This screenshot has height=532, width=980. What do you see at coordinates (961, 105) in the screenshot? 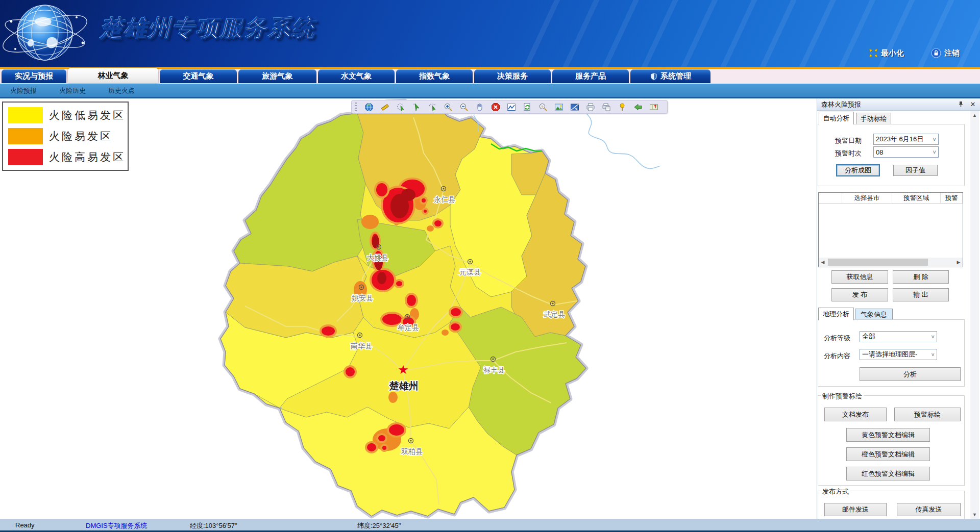
I see `pin-icon` at bounding box center [961, 105].